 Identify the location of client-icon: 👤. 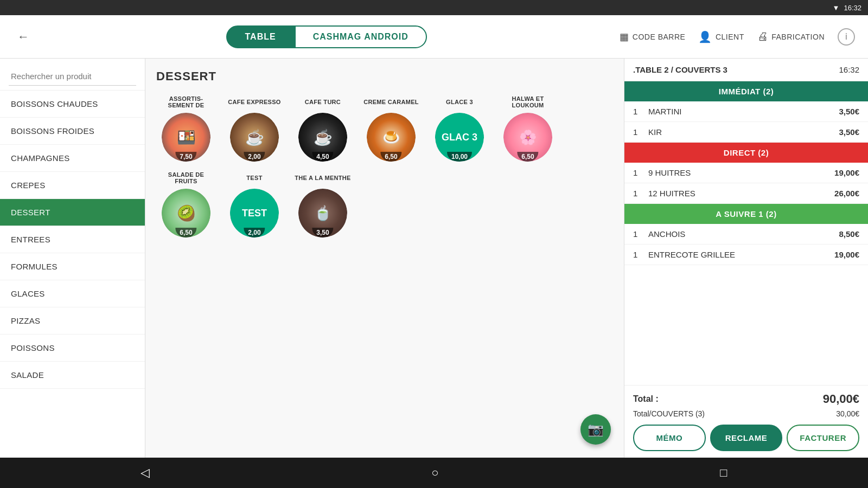
(705, 37).